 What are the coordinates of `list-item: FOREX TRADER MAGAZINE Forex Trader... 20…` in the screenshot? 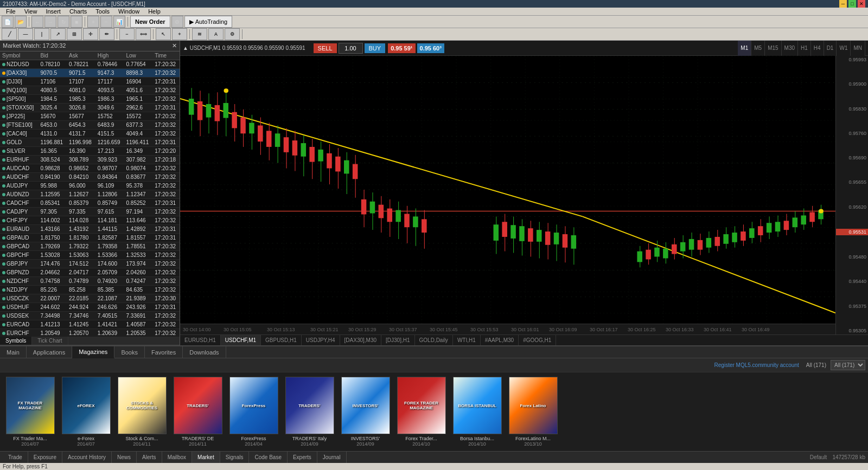 It's located at (421, 412).